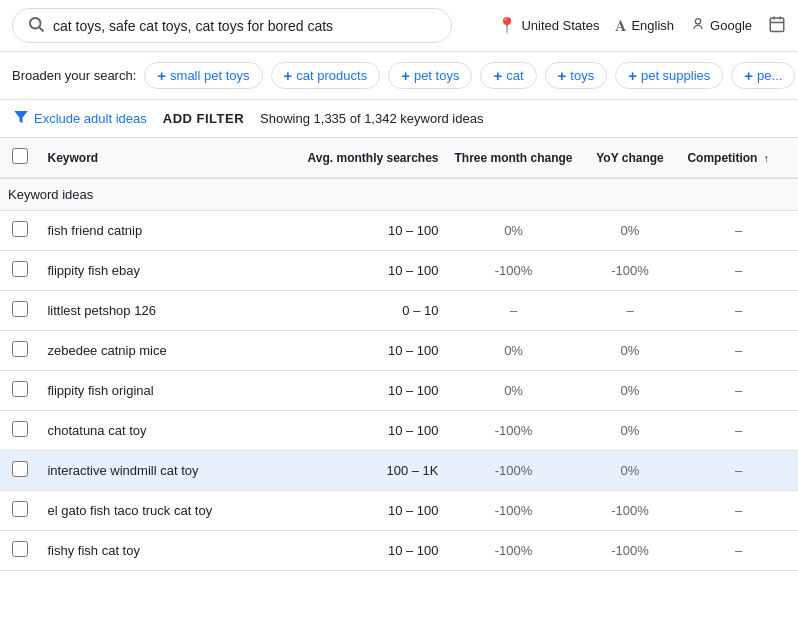 This screenshot has height=642, width=798. I want to click on table-row: zebedee catnip mice10 – 1000%0%–, so click(399, 351).